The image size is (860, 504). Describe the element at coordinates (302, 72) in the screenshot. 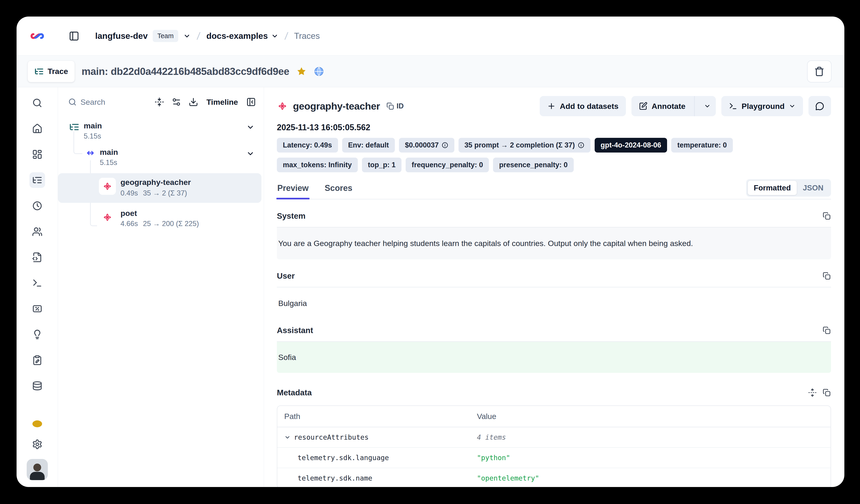

I see `bookmark-star-button` at that location.